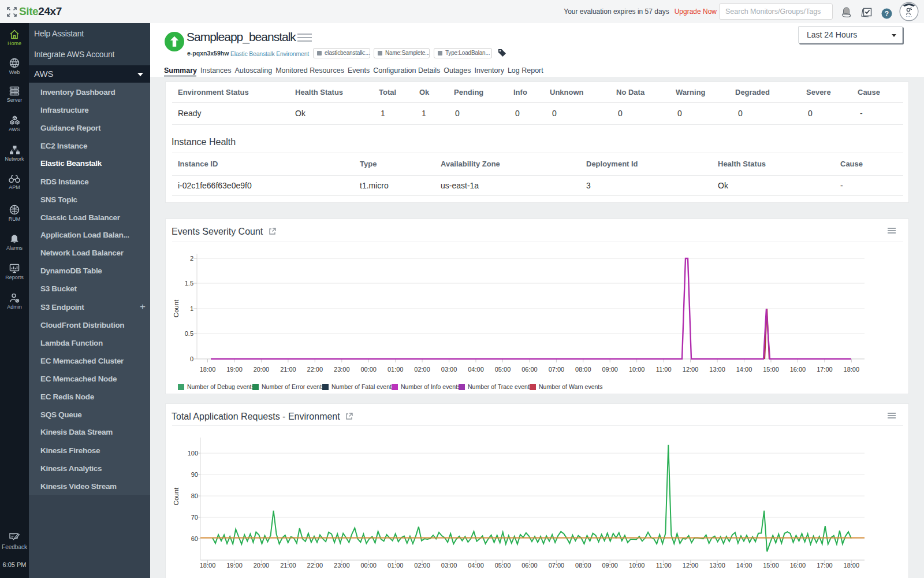  Describe the element at coordinates (192, 258) in the screenshot. I see `svg-text: 2` at that location.